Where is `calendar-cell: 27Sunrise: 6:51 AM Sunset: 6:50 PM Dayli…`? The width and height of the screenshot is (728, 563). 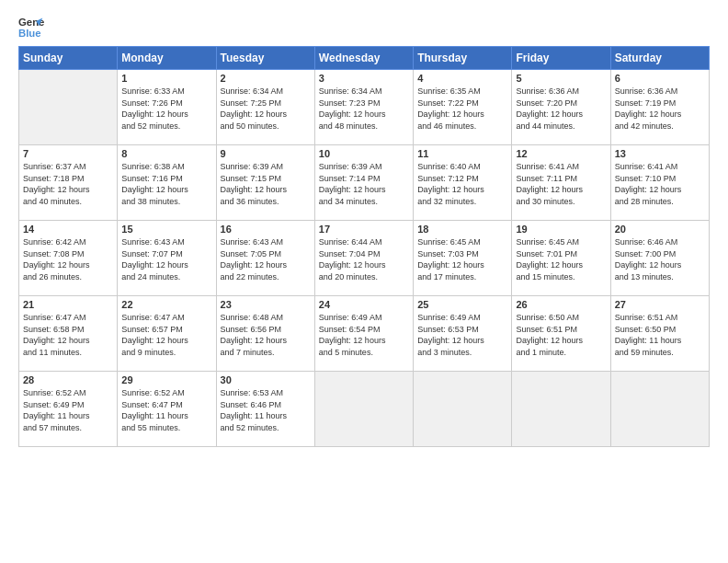
calendar-cell: 27Sunrise: 6:51 AM Sunset: 6:50 PM Dayli… is located at coordinates (660, 334).